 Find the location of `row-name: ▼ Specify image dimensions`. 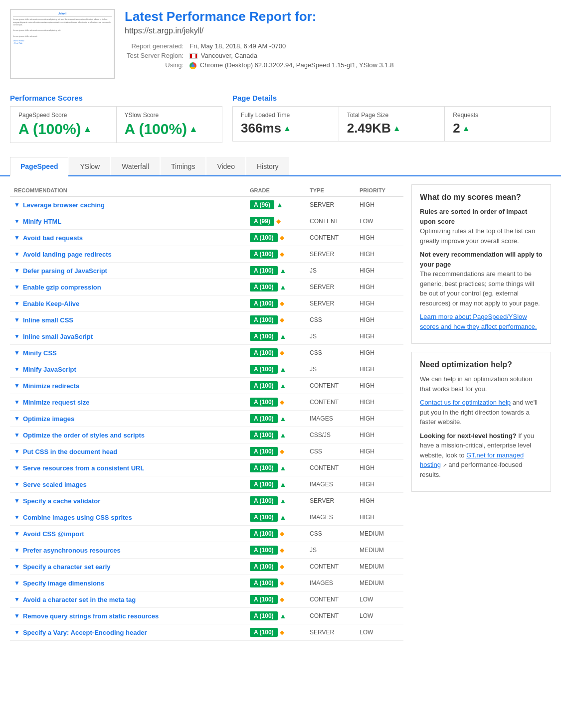

row-name: ▼ Specify image dimensions is located at coordinates (132, 583).